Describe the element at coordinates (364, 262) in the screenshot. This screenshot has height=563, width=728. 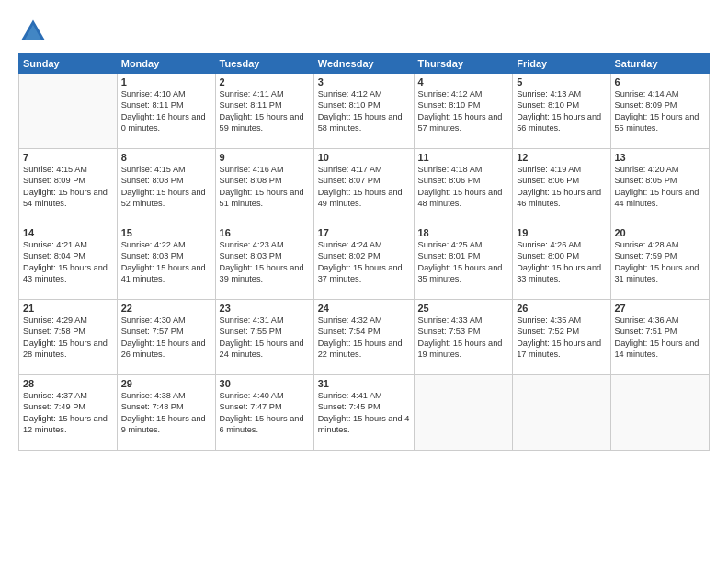
I see `calendar-cell: 17Sunrise: 4:24 AM Sunset: 8:02 PM Dayli…` at that location.